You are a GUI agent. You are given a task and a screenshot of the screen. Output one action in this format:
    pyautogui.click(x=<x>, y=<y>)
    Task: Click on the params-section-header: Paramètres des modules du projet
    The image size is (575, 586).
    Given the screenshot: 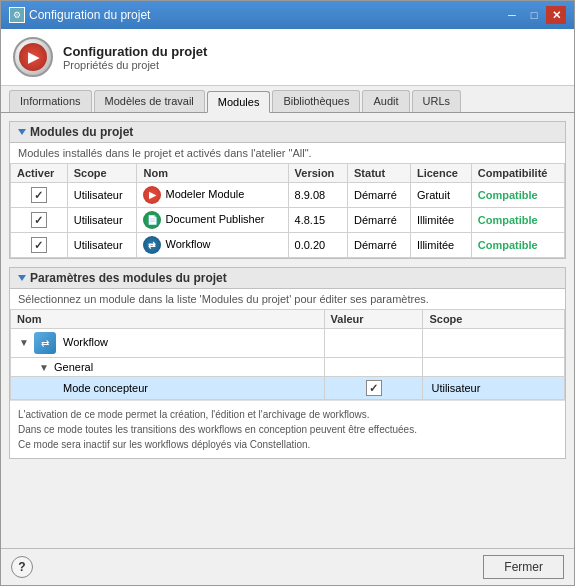 What is the action you would take?
    pyautogui.click(x=288, y=278)
    